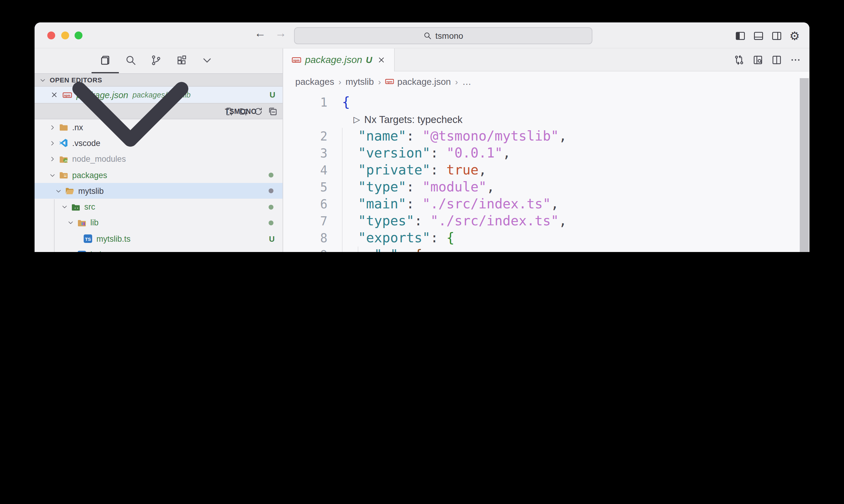  I want to click on tree-item-index.ts: TSindex.tsU, so click(158, 249).